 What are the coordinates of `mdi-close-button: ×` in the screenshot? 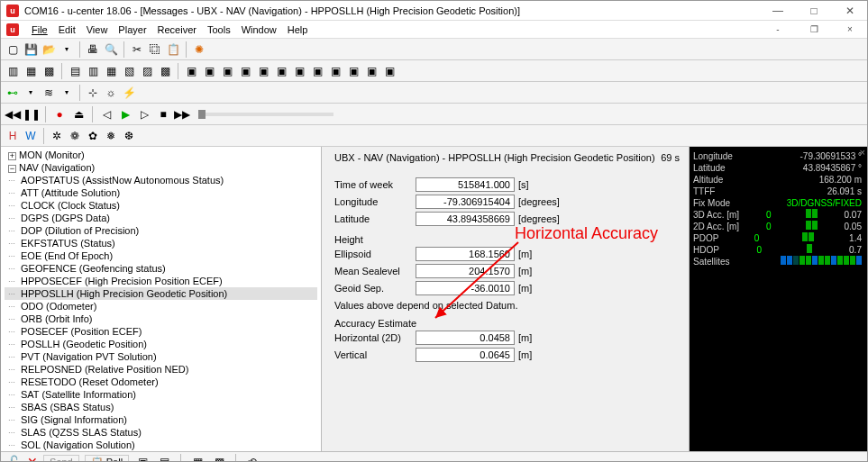 It's located at (850, 30).